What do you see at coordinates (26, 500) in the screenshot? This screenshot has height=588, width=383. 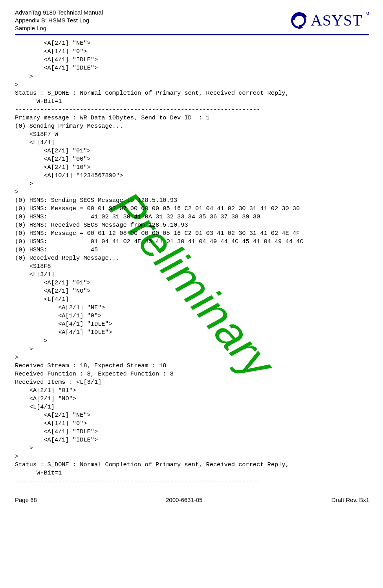 I see `footer-page: Page 68` at bounding box center [26, 500].